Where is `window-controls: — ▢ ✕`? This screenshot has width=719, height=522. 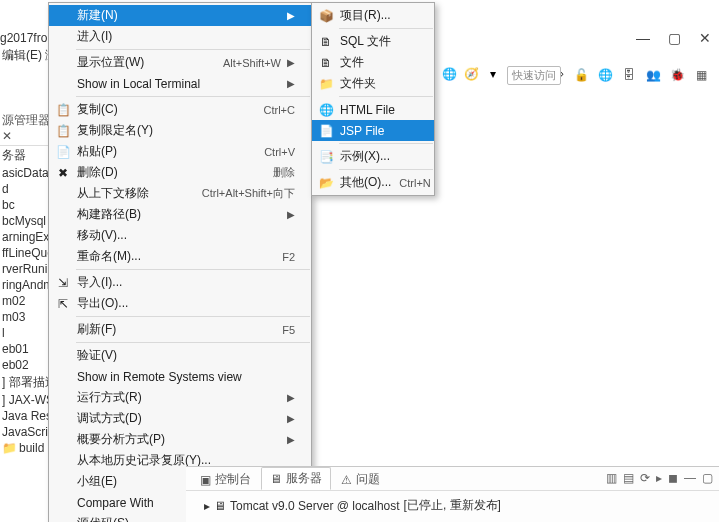 window-controls: — ▢ ✕ is located at coordinates (674, 38).